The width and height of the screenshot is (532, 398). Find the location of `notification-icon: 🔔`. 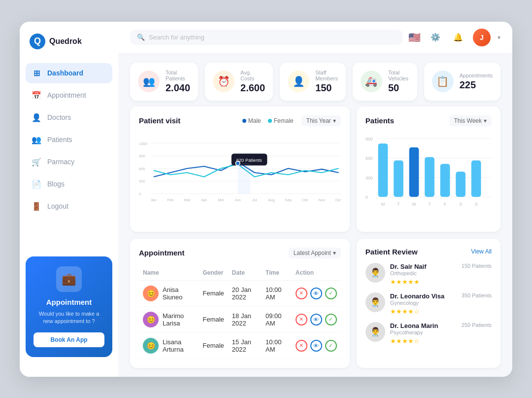

notification-icon: 🔔 is located at coordinates (458, 37).